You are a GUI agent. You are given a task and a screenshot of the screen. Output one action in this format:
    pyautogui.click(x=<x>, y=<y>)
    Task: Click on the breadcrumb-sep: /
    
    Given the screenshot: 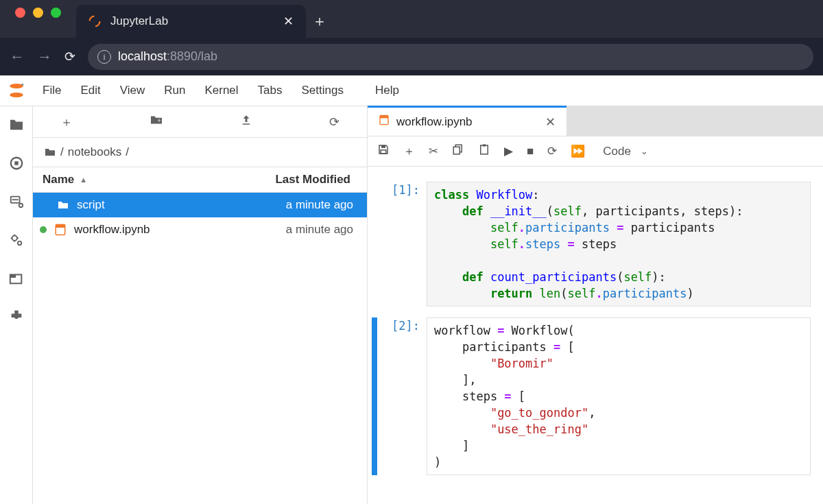 What is the action you would take?
    pyautogui.click(x=128, y=152)
    